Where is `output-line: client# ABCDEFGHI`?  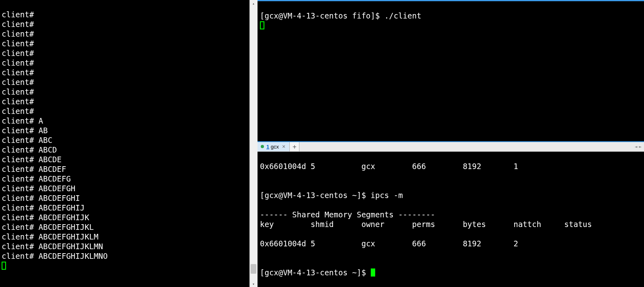 output-line: client# ABCDEFGHI is located at coordinates (41, 198).